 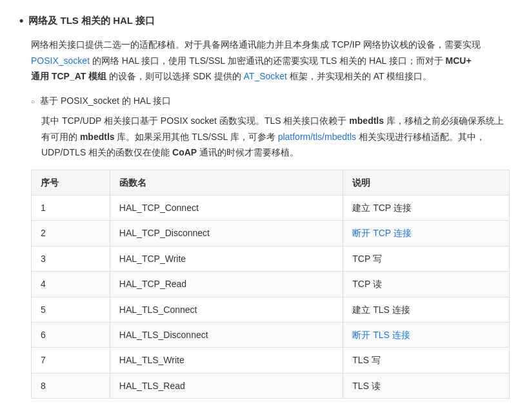 I want to click on cell-desc: 断开 TCP 连接, so click(x=426, y=234).